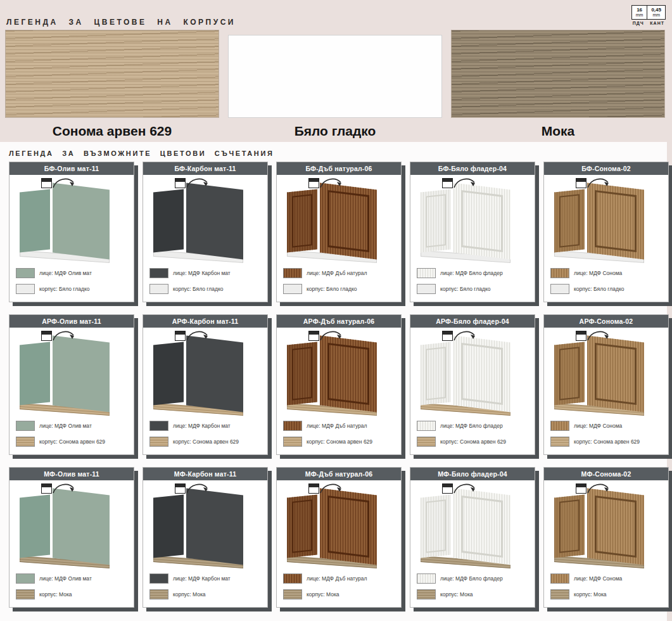 The height and width of the screenshot is (621, 672). Describe the element at coordinates (121, 22) in the screenshot. I see `body-colors-legend-title: ЛЕГЕНДА ЗА ЦВЕТОВЕ НА КОРПУСИ` at that location.